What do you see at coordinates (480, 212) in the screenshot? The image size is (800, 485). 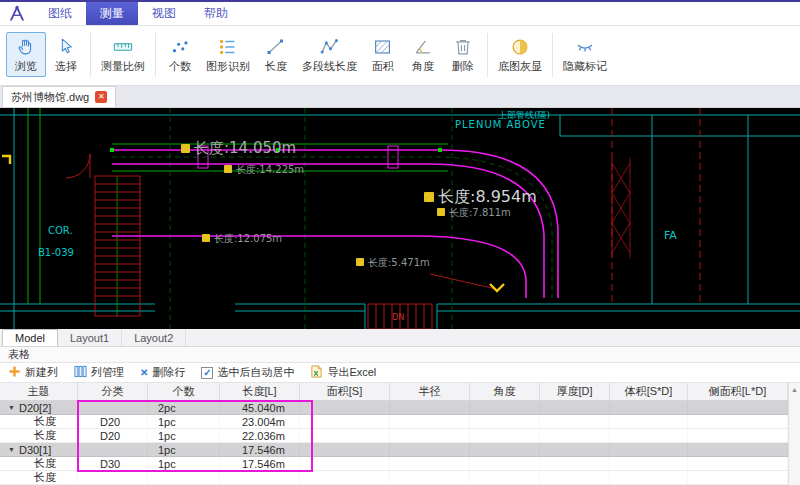 I see `measure-label: 长度:7.811m` at bounding box center [480, 212].